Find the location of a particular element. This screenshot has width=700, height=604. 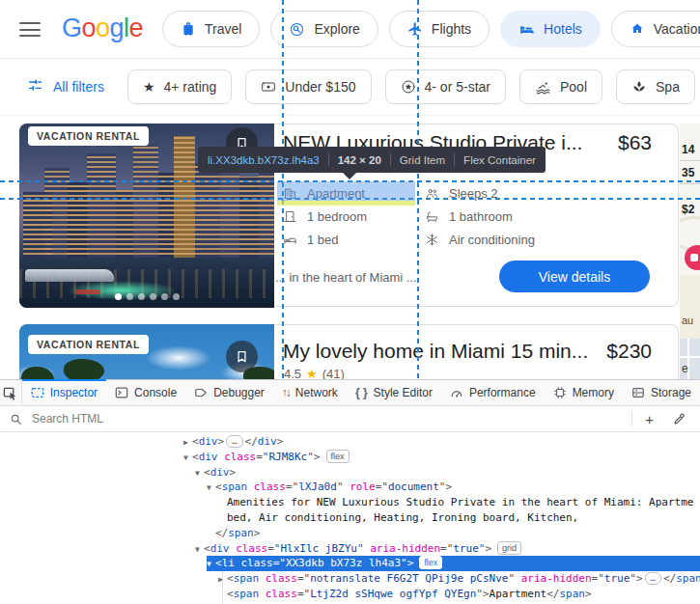

save-bookmark-button is located at coordinates (241, 357).